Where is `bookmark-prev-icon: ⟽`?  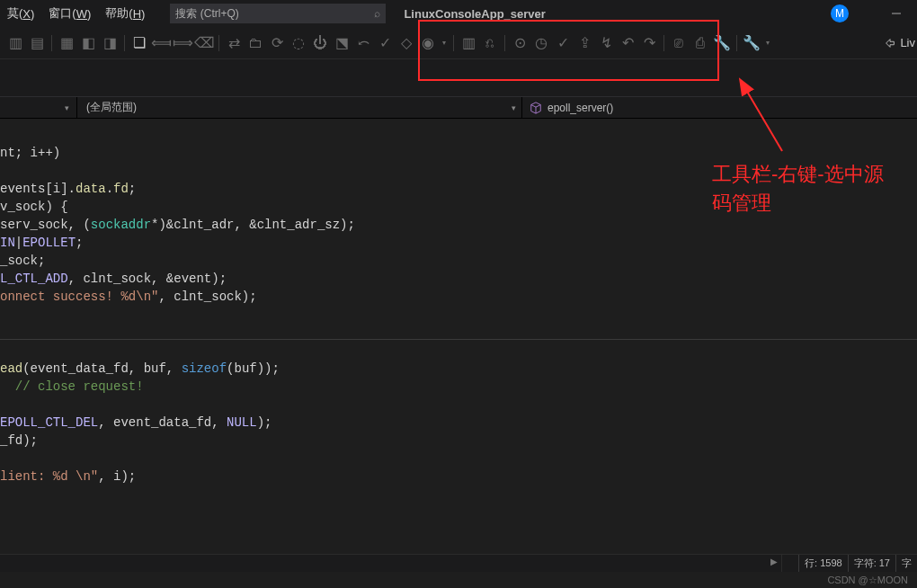
bookmark-prev-icon: ⟽ is located at coordinates (161, 43).